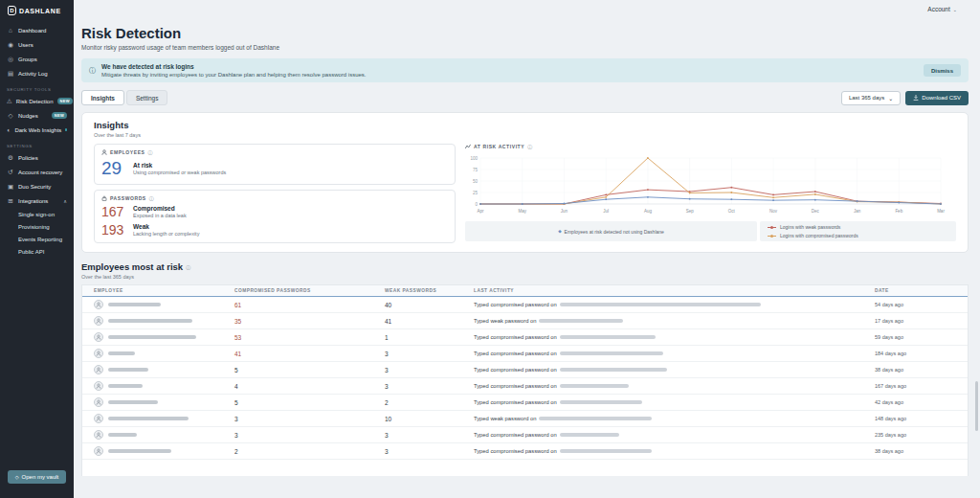 The image size is (980, 498). I want to click on passwords-card-title: PASSWORDS, so click(128, 198).